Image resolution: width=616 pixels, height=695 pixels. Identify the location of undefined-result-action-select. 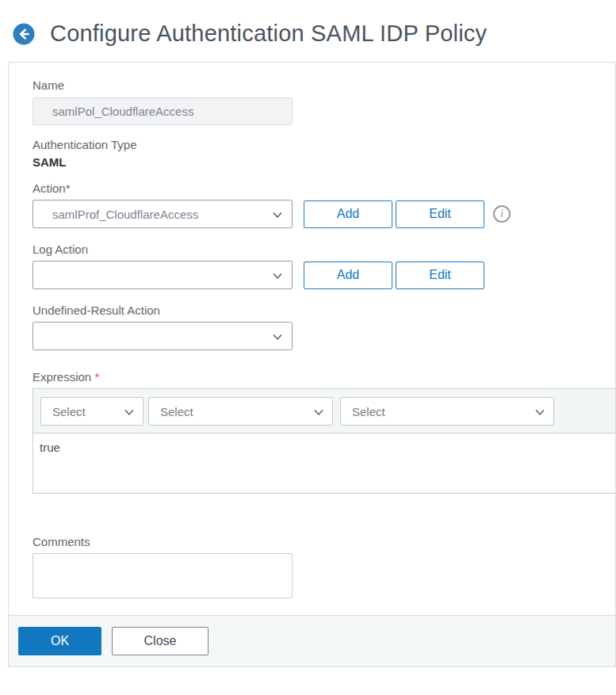
(163, 336).